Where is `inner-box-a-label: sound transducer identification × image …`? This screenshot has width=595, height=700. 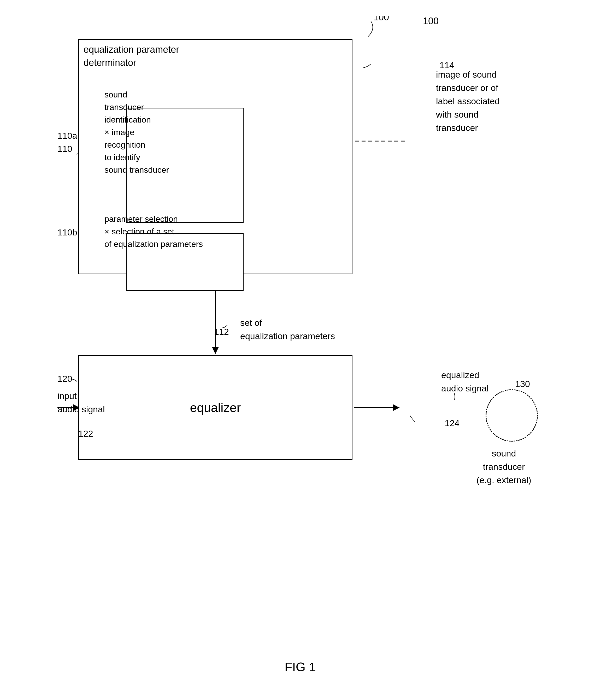 inner-box-a-label: sound transducer identification × image … is located at coordinates (137, 132).